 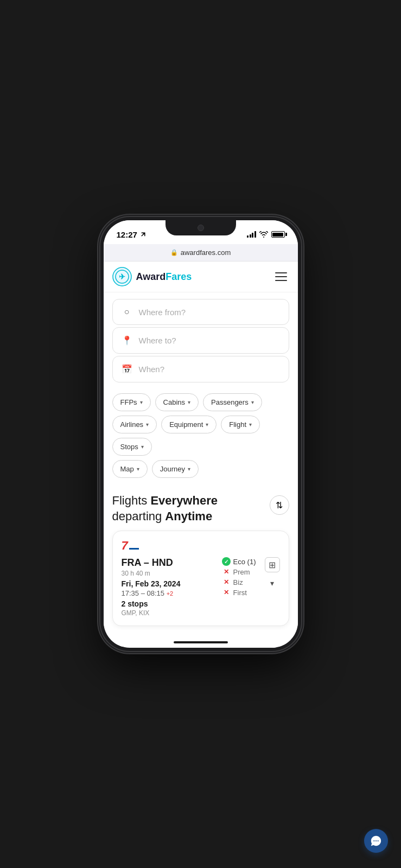 What do you see at coordinates (272, 565) in the screenshot?
I see `add-icon: ⊞` at bounding box center [272, 565].